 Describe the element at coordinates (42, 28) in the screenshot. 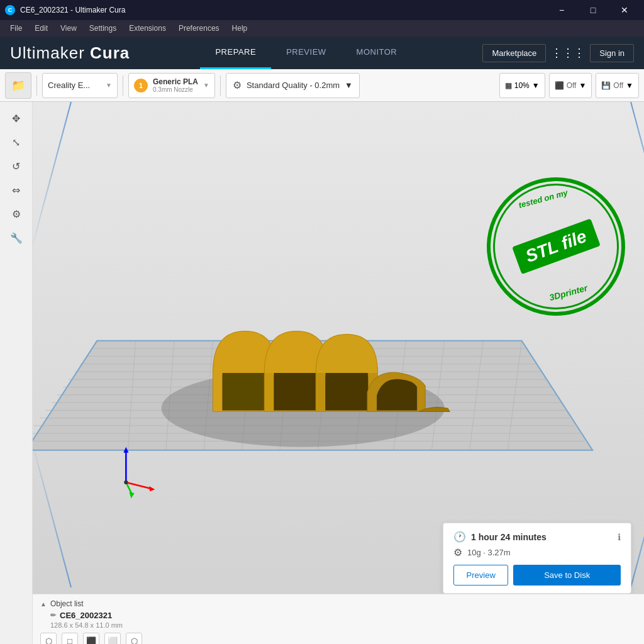

I see `menu-edit: Edit` at that location.